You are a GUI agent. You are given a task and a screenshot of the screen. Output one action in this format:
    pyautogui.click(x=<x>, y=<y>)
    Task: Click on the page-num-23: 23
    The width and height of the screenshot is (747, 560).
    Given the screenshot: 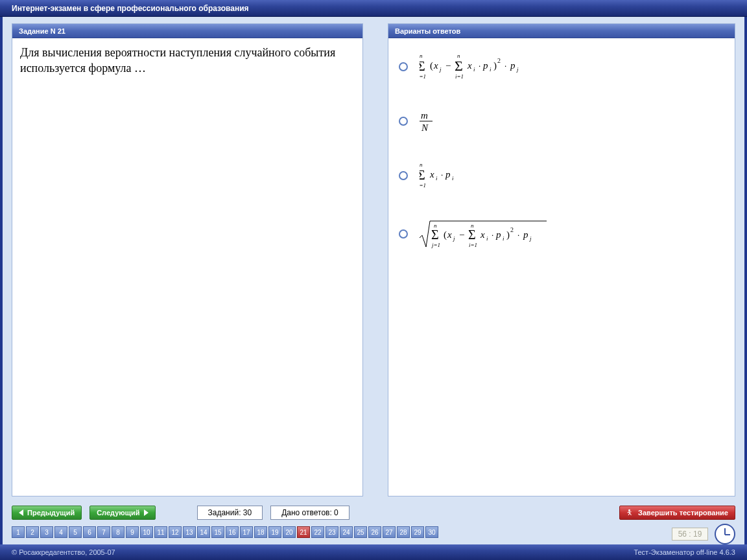 What is the action you would take?
    pyautogui.click(x=332, y=532)
    